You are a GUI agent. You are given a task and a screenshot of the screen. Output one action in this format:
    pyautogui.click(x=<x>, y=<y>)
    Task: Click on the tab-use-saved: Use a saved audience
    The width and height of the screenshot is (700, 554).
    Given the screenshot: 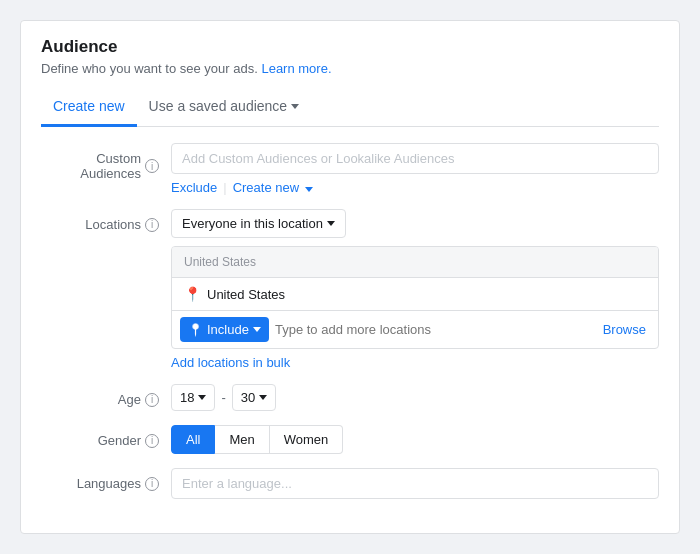 What is the action you would take?
    pyautogui.click(x=224, y=108)
    